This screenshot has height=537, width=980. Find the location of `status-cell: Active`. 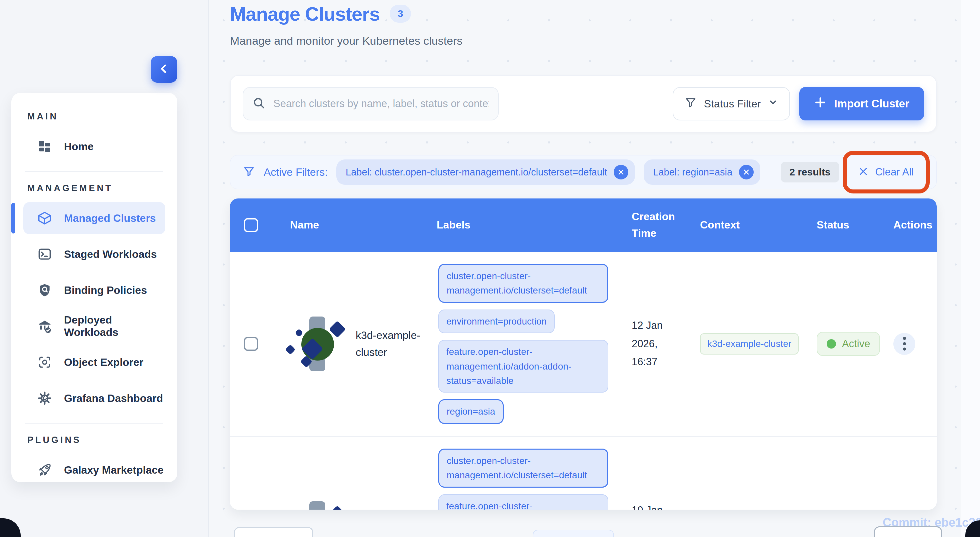

status-cell: Active is located at coordinates (841, 344).